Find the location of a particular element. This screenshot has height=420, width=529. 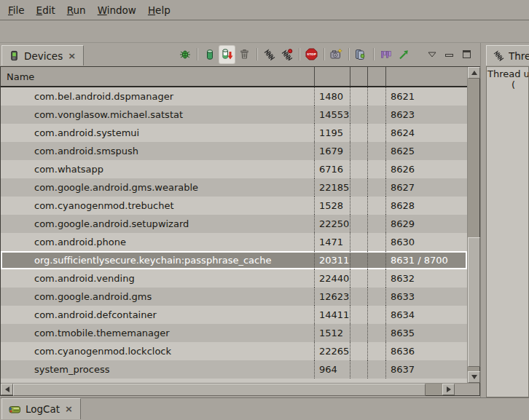

capture-device-screens-button is located at coordinates (361, 55).